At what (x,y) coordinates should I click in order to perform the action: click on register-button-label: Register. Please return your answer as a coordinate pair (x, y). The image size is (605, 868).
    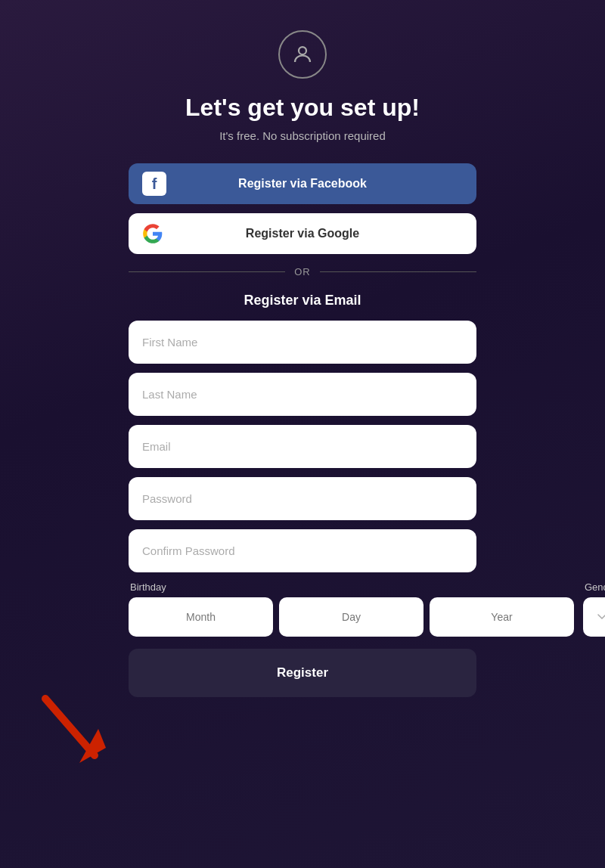
    Looking at the image, I should click on (302, 673).